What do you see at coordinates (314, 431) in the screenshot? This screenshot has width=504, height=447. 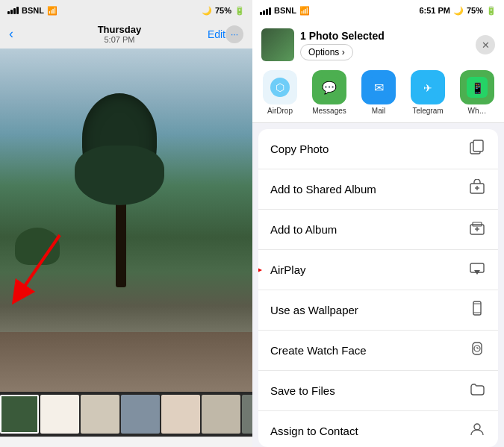 I see `assign-contact-label: Assign to Contact` at bounding box center [314, 431].